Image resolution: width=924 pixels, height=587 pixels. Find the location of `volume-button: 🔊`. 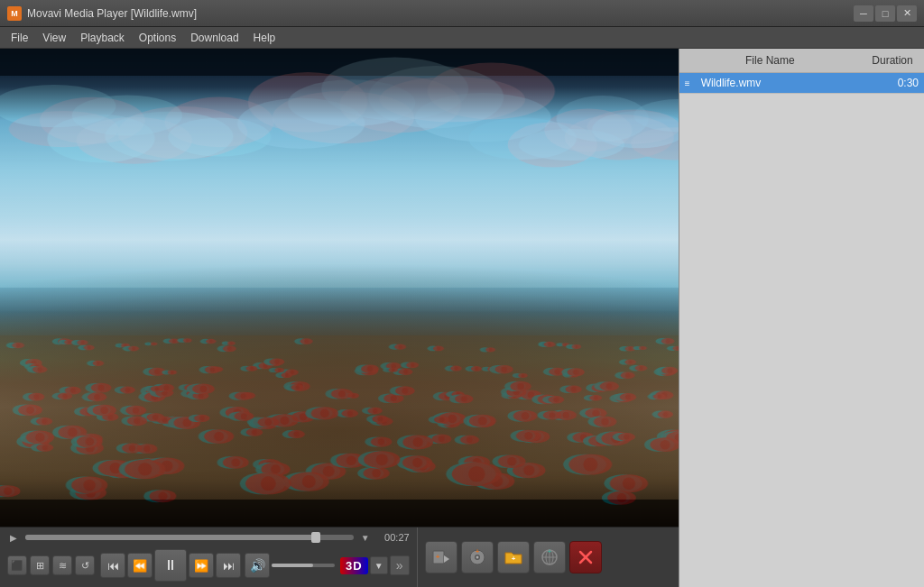

volume-button: 🔊 is located at coordinates (257, 565).